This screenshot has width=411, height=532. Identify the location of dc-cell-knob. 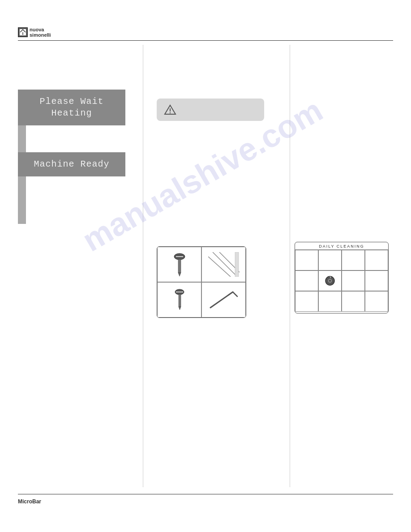
(330, 281).